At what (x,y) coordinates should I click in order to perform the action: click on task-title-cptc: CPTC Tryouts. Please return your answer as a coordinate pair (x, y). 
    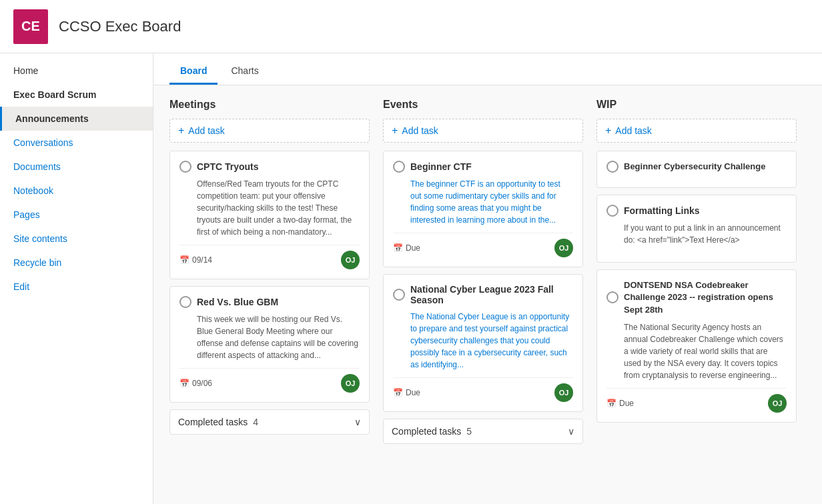
    Looking at the image, I should click on (228, 167).